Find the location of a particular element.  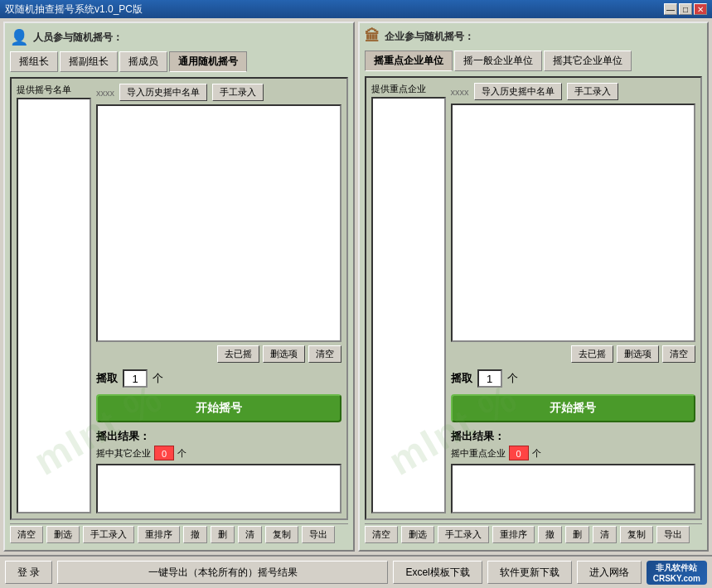

right-mid-listbox is located at coordinates (574, 223).